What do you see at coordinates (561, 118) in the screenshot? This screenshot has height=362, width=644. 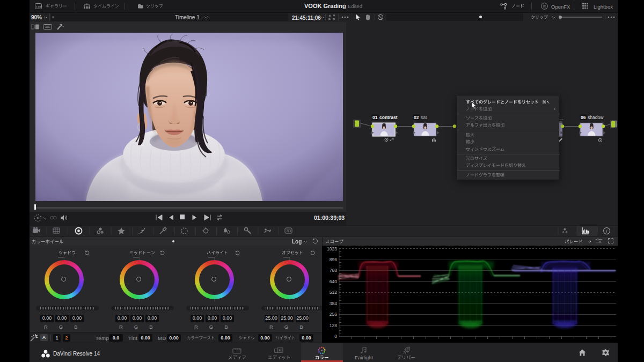 I see `svg-text:...: ...` at bounding box center [561, 118].